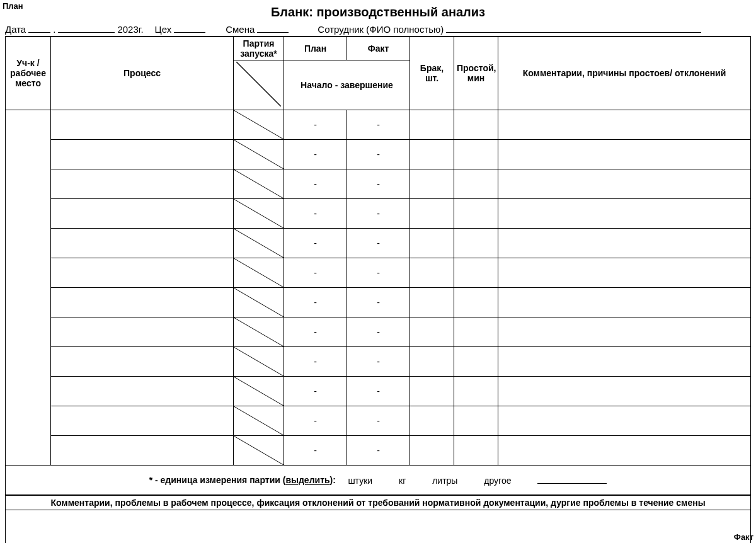 The image size is (756, 543). I want to click on workplace-cell, so click(28, 287).